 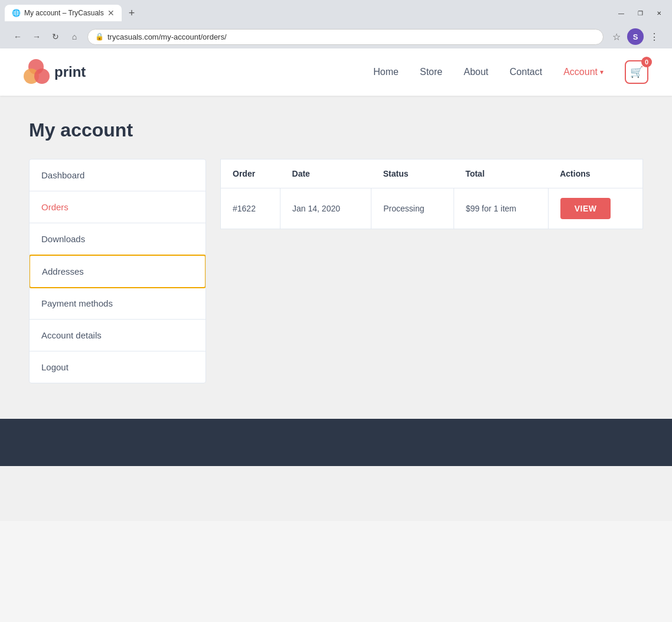 I want to click on menu-button: ⋮, so click(x=654, y=37).